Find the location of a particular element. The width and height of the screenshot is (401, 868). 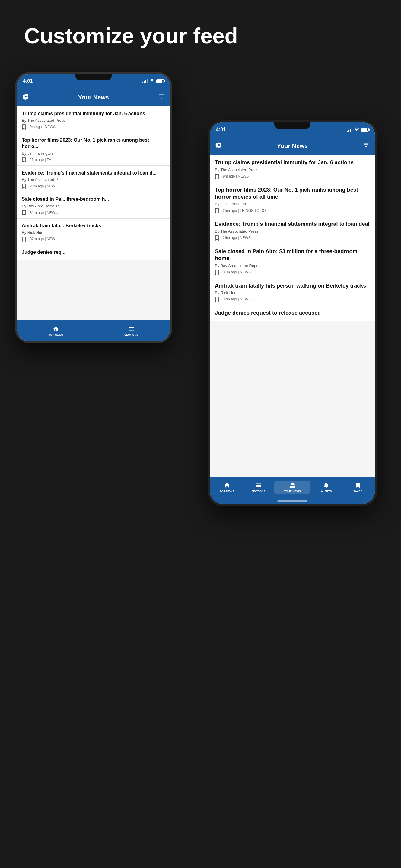

news-title: Judge denies request to release accused is located at coordinates (292, 313).